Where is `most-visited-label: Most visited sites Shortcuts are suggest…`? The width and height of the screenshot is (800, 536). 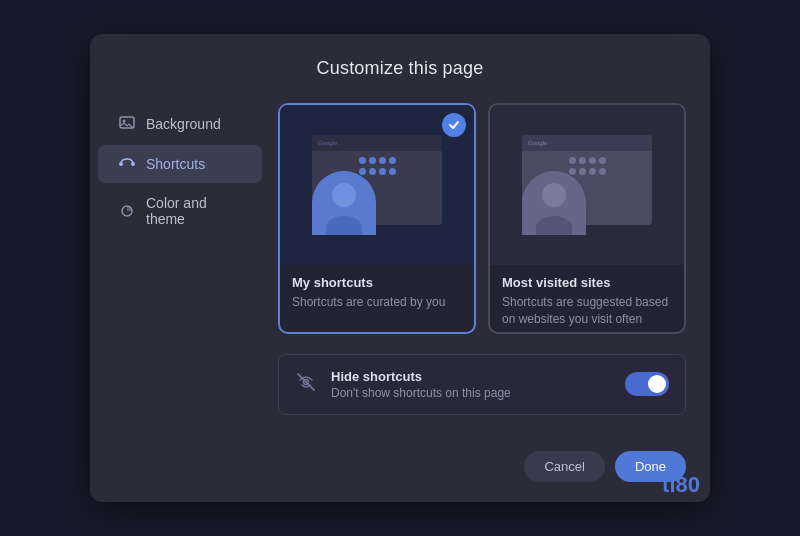
most-visited-label: Most visited sites Shortcuts are suggest… is located at coordinates (587, 298).